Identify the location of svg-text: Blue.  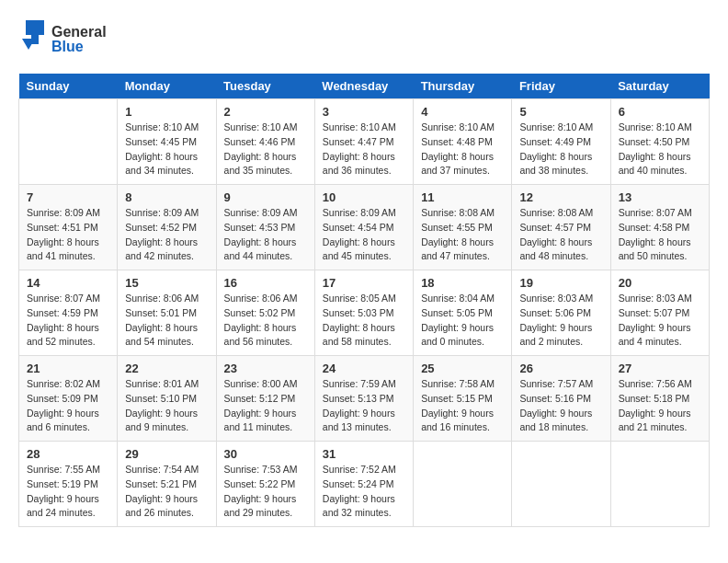
(68, 46).